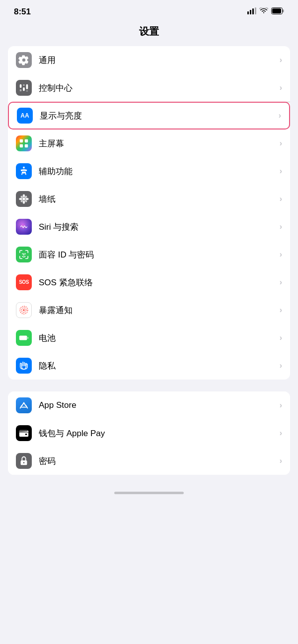 The image size is (298, 644). What do you see at coordinates (159, 199) in the screenshot?
I see `wallpaper-label: 墙纸` at bounding box center [159, 199].